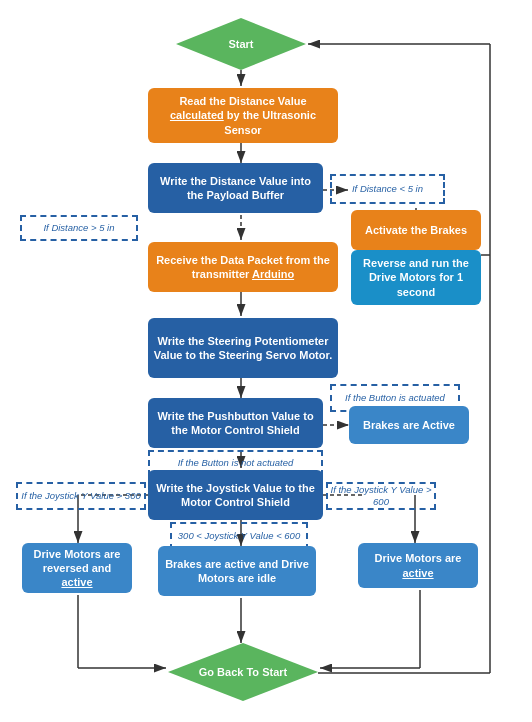  I want to click on drive-active-label: Drive Motors are active, so click(418, 566).